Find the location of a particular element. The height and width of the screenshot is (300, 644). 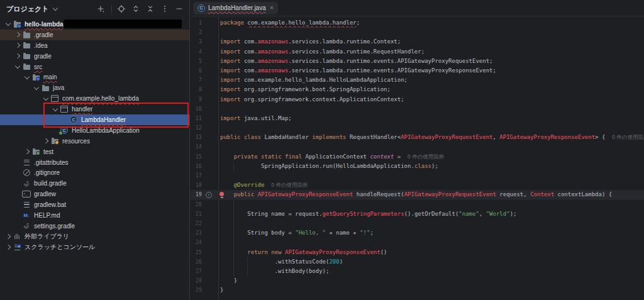

line-number: 11 is located at coordinates (196, 118).